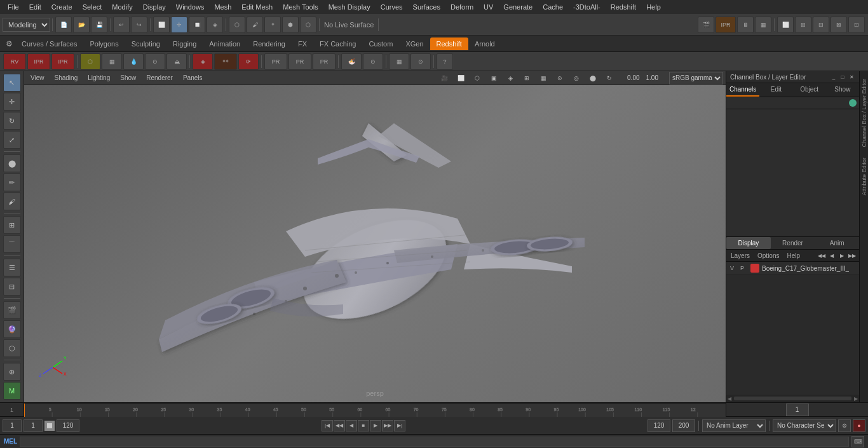 This screenshot has height=448, width=868. What do you see at coordinates (494, 78) in the screenshot?
I see `vp-icon-sel3: ▣` at bounding box center [494, 78].